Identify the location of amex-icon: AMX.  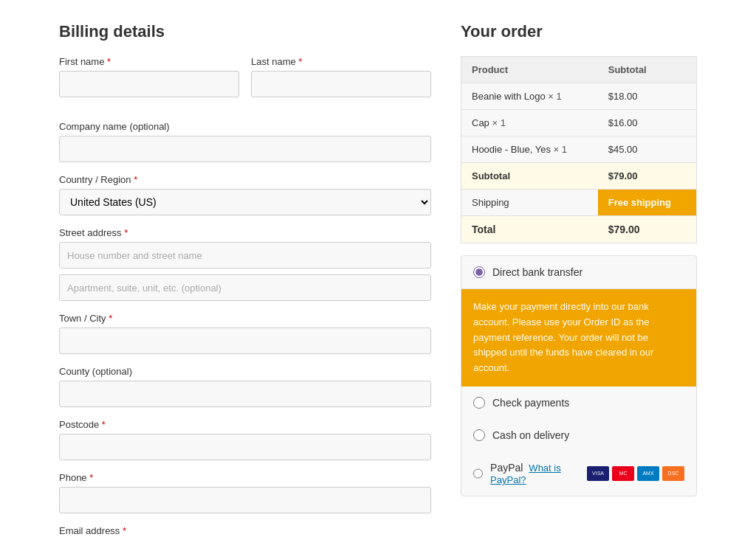
(648, 474).